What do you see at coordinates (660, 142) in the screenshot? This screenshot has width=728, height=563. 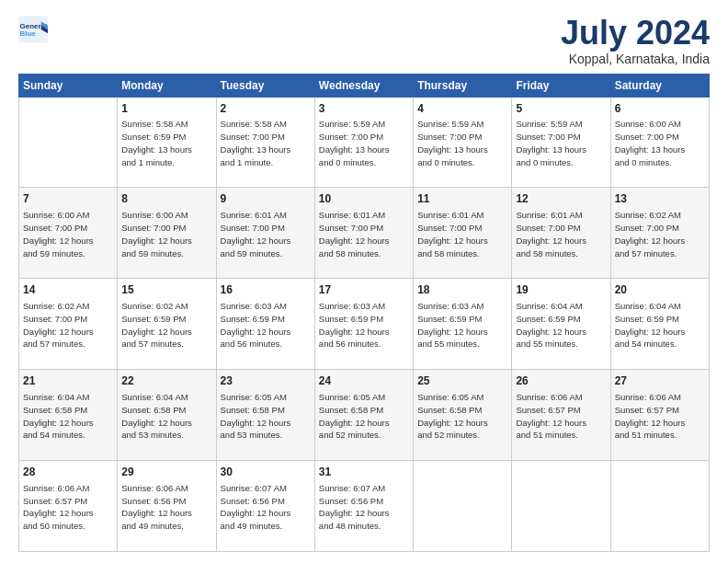 I see `calendar-cell: 6Sunrise: 6:00 AM Sunset: 7:00 PM Daylig…` at bounding box center [660, 142].